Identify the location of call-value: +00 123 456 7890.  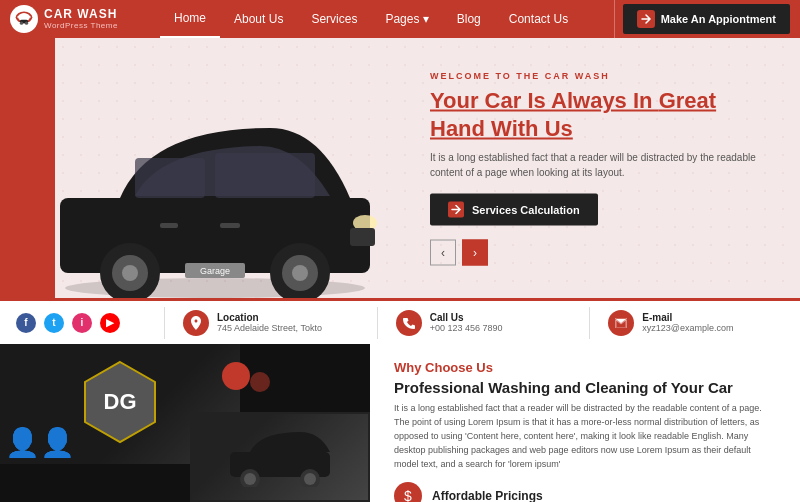
(466, 328).